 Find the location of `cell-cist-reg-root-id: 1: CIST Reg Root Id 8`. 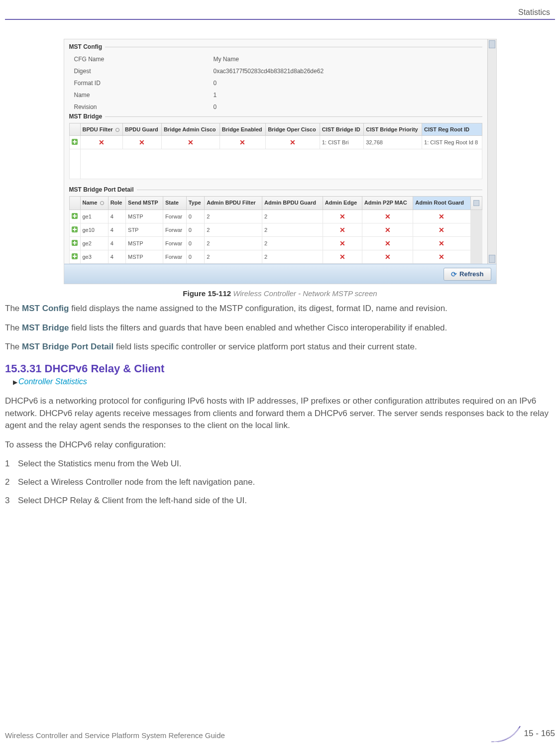

cell-cist-reg-root-id: 1: CIST Reg Root Id 8 is located at coordinates (452, 142).